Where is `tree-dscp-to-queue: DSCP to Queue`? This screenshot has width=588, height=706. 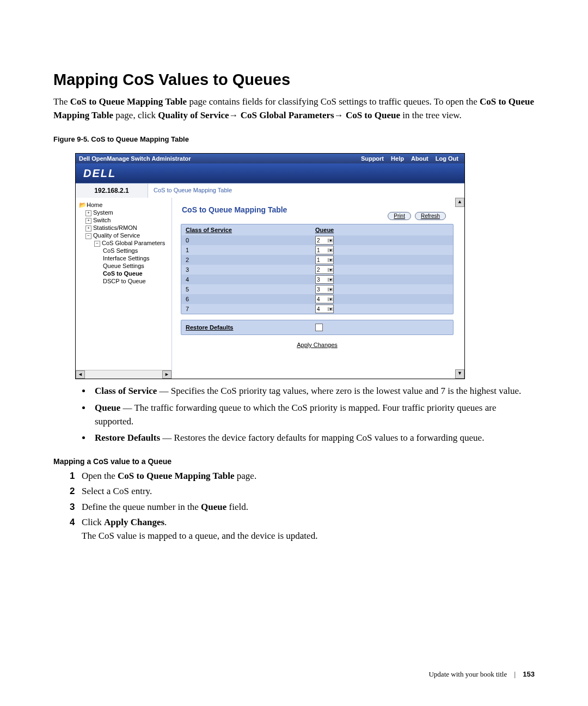 tree-dscp-to-queue: DSCP to Queue is located at coordinates (124, 281).